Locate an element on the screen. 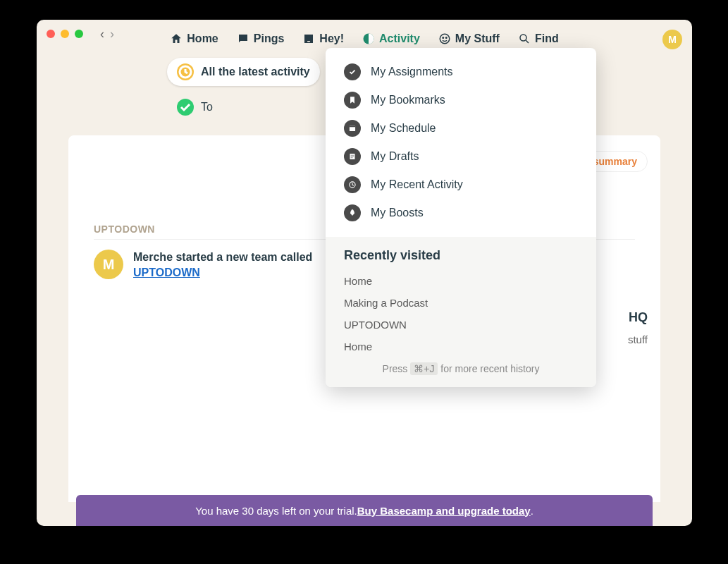 This screenshot has width=728, height=564. hq-subtitle: stuff is located at coordinates (638, 340).